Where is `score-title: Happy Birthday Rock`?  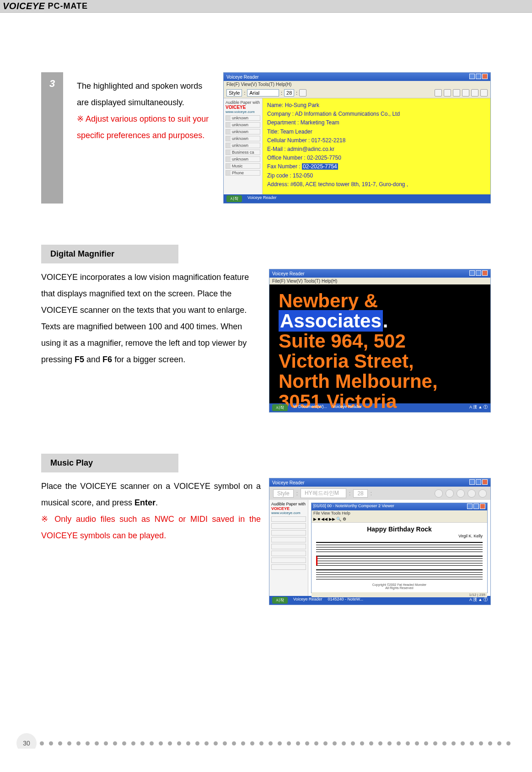 score-title: Happy Birthday Rock is located at coordinates (399, 529).